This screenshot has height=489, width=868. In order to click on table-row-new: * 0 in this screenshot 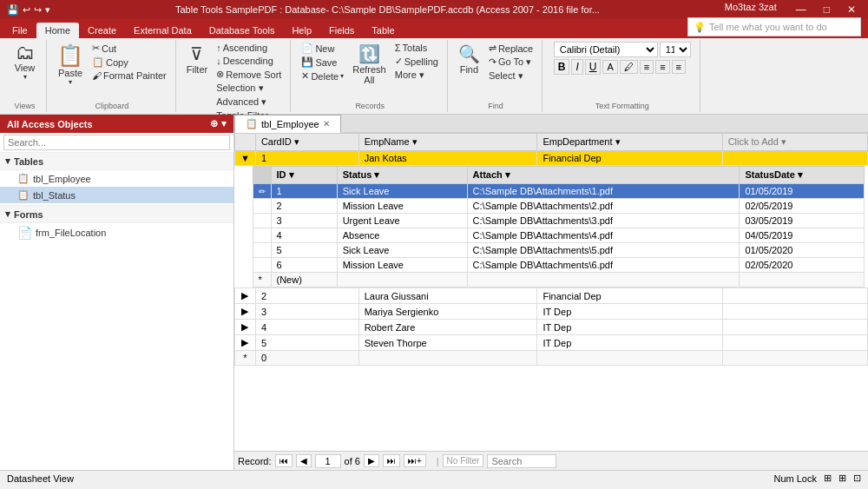, I will do `click(552, 358)`.